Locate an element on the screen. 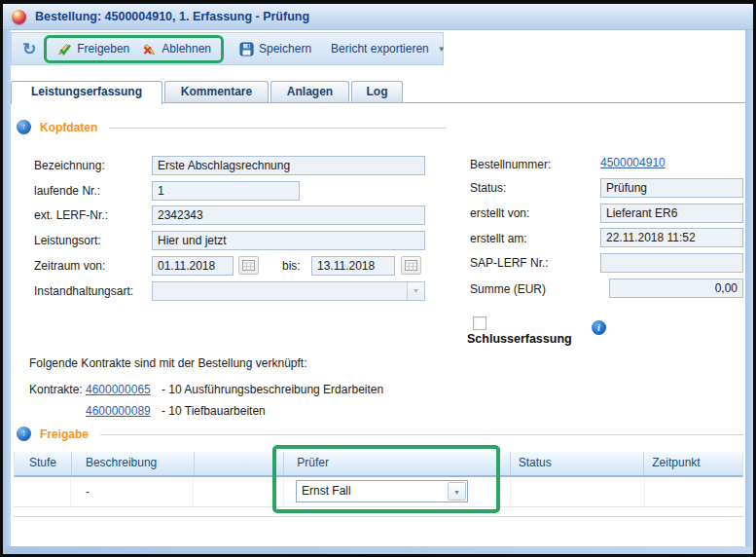 The image size is (756, 557). refresh-icon: ↻ is located at coordinates (29, 49).